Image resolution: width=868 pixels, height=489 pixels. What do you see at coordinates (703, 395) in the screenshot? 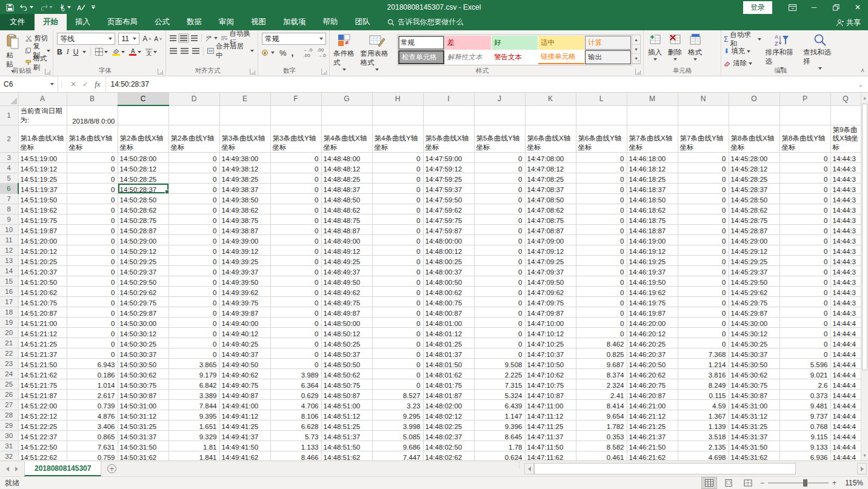
I see `cell-N26: 0.115` at bounding box center [703, 395].